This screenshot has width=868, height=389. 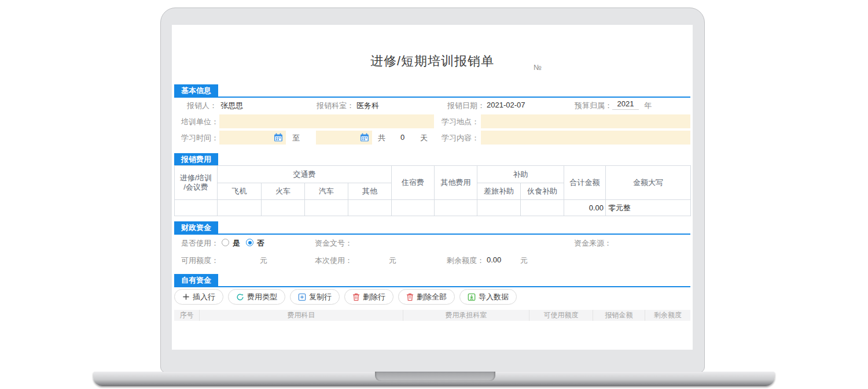 What do you see at coordinates (432, 316) in the screenshot?
I see `own-funds-table-header: 序号 费用科目 费用承担科室 可使用额度 报销金额 剩余额度` at bounding box center [432, 316].